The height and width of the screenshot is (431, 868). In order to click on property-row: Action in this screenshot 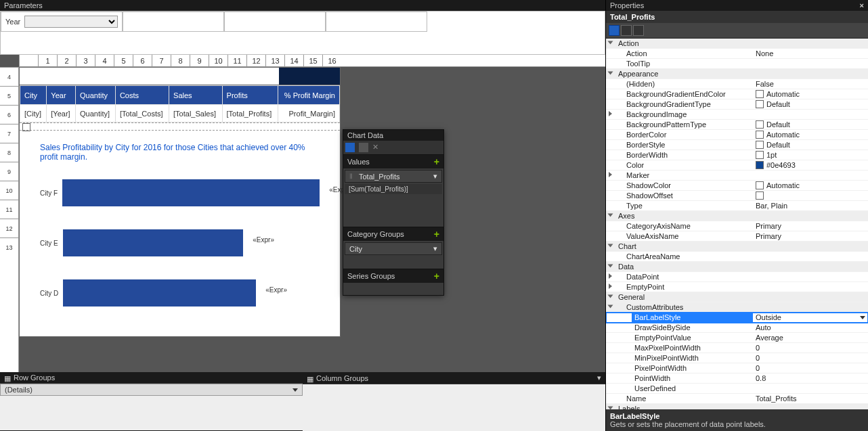, I will do `click(737, 43)`.